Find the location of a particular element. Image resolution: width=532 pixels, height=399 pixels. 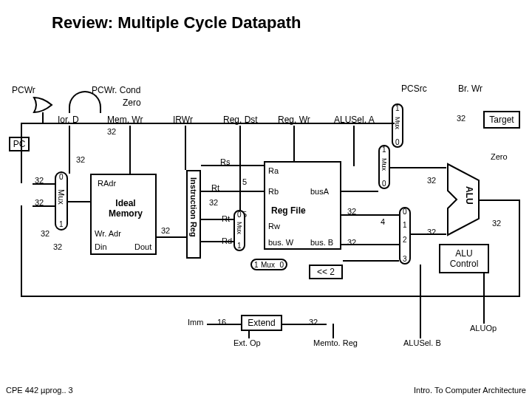

lbl-zero2: Zero is located at coordinates (499, 157).